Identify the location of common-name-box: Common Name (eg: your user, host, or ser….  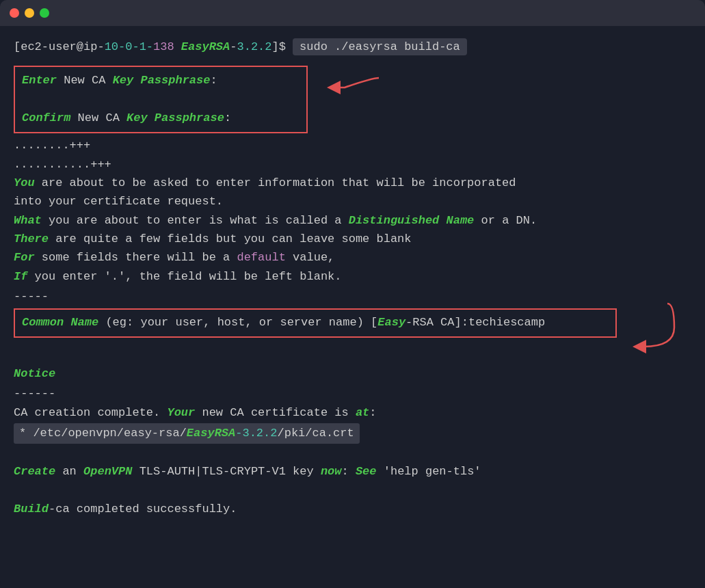
(315, 323).